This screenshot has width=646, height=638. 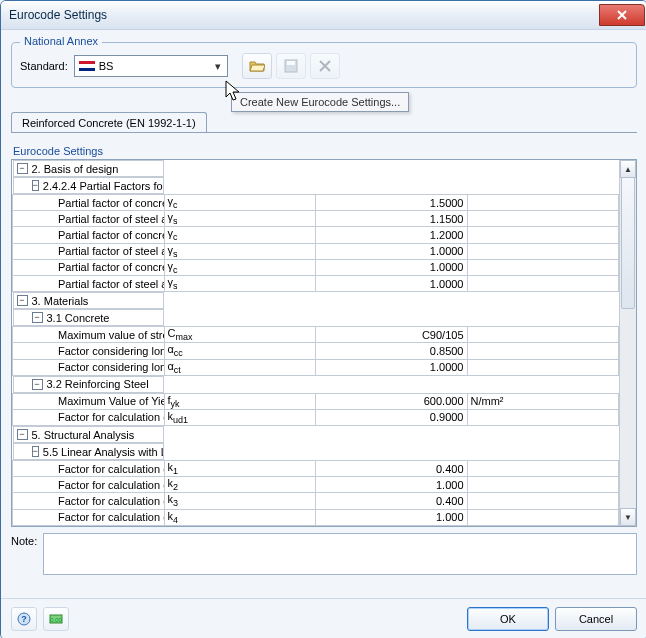 I want to click on table-row: Factor for calculation of the design val…, so click(x=316, y=417).